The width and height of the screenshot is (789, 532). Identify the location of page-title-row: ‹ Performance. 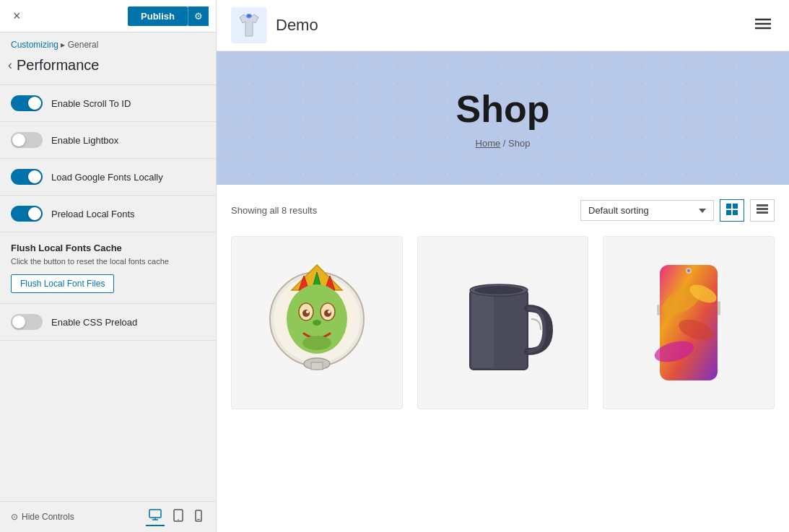
(108, 68).